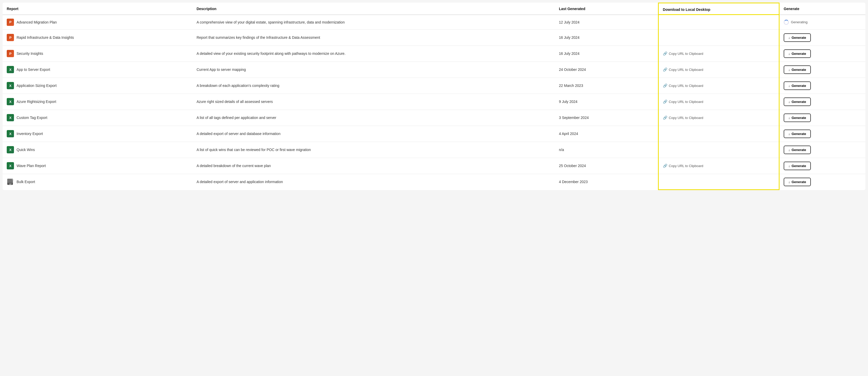  I want to click on report-name-label: Bulk Export, so click(26, 182).